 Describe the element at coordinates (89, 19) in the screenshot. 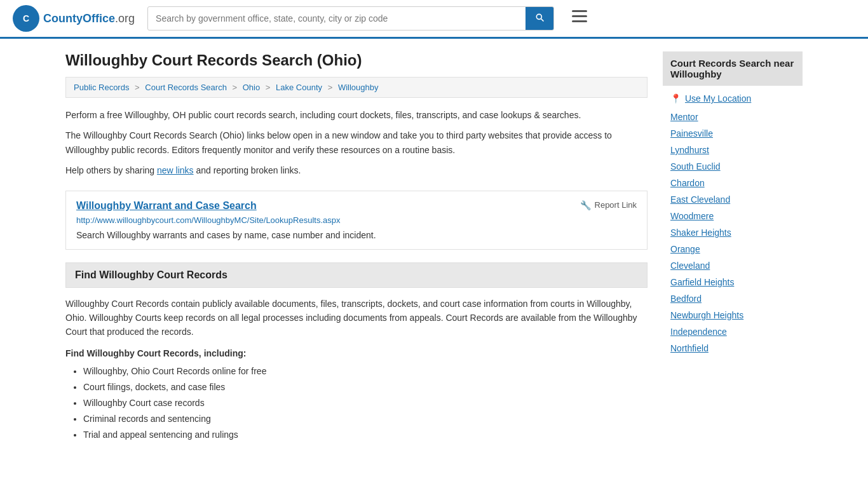

I see `logo-text: CountyOffice.org` at that location.